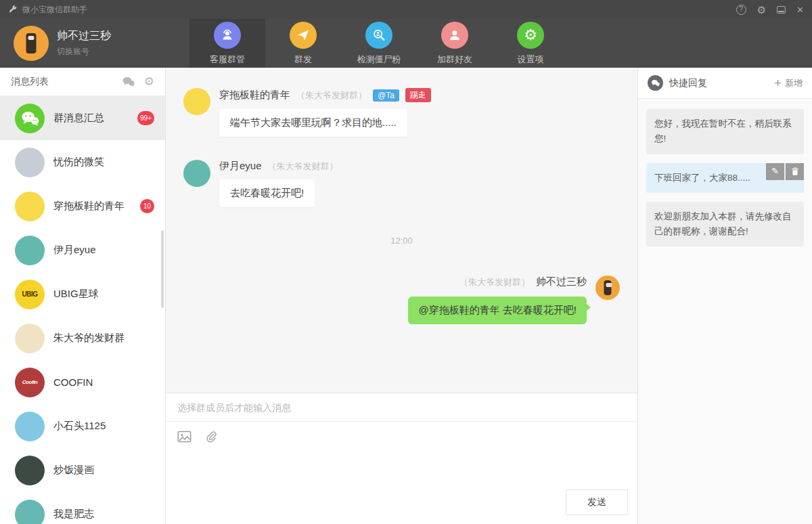  What do you see at coordinates (83, 470) in the screenshot?
I see `list-item: 炒饭漫画` at bounding box center [83, 470].